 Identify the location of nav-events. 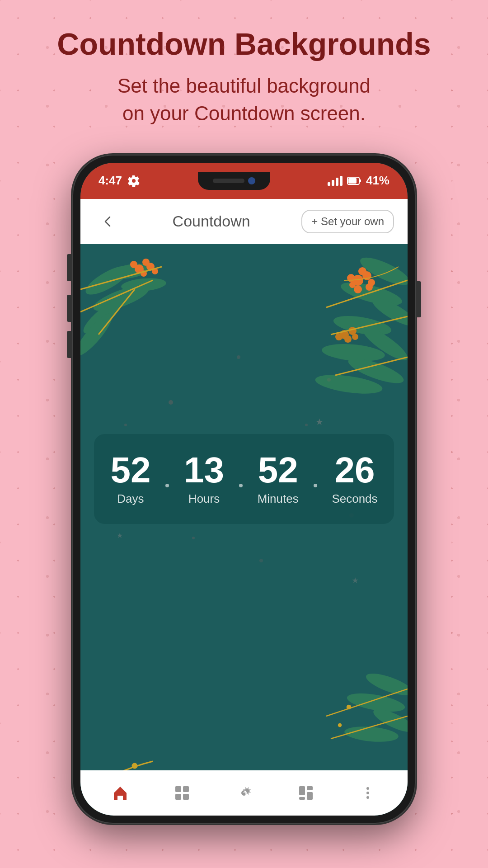
(182, 793).